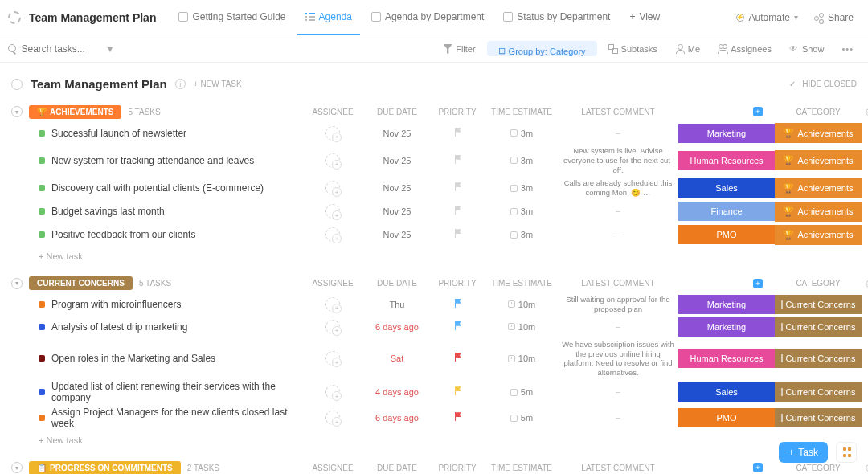  Describe the element at coordinates (428, 18) in the screenshot. I see `tab-agenda-dept: Agenda by Department` at that location.